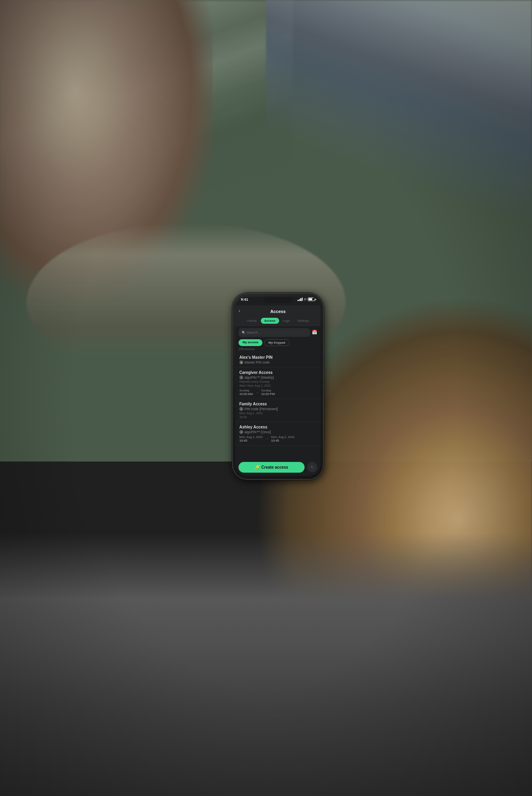  I want to click on phone-body: 9:41 ⊙, so click(278, 386).